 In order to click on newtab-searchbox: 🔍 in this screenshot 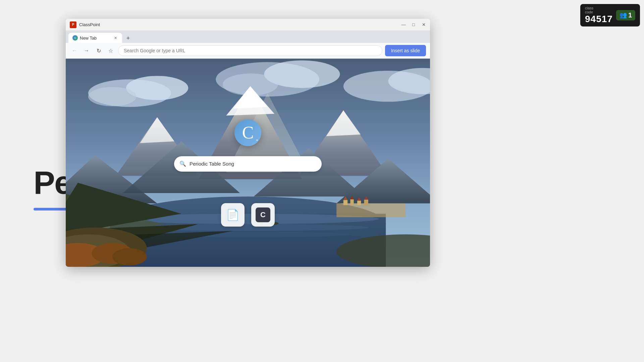, I will do `click(248, 164)`.